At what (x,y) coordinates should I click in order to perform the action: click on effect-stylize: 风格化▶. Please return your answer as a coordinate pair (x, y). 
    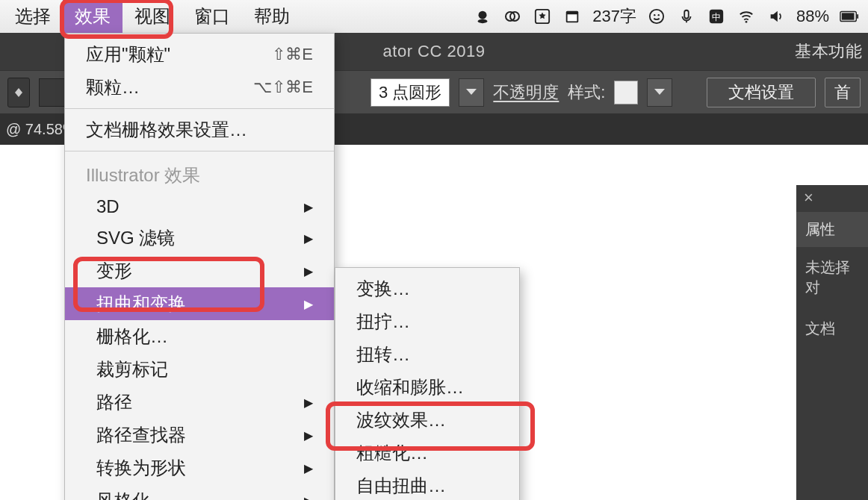
    Looking at the image, I should click on (199, 493).